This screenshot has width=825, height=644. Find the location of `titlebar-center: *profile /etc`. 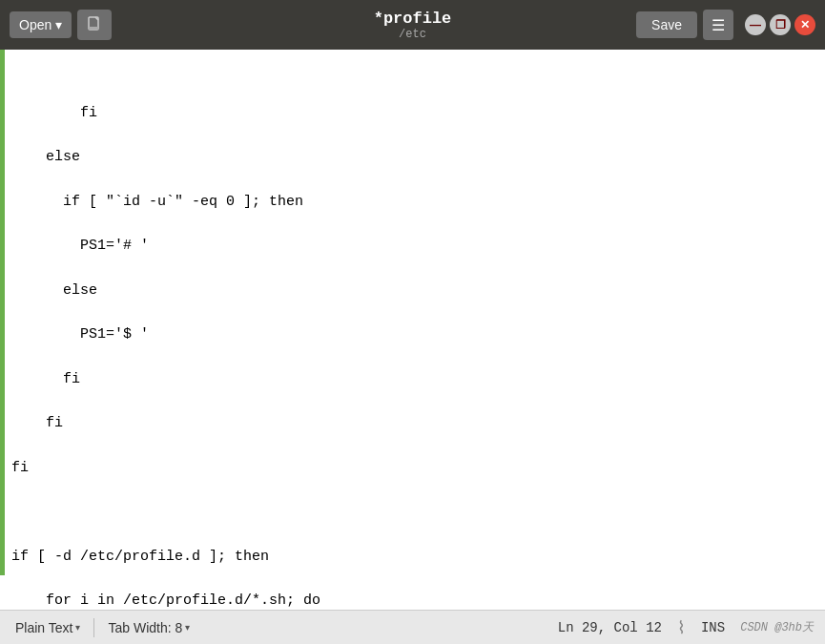

titlebar-center: *profile /etc is located at coordinates (413, 25).